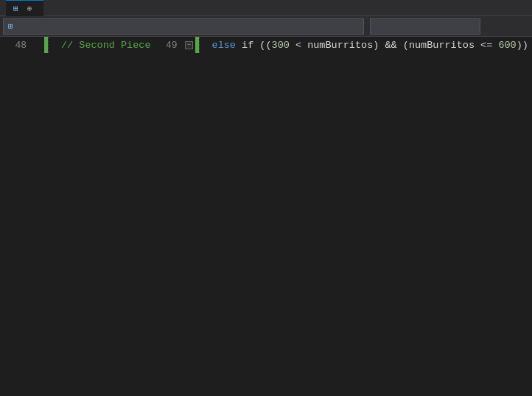 The width and height of the screenshot is (532, 396). What do you see at coordinates (507, 46) in the screenshot?
I see `code-token: 600` at bounding box center [507, 46].